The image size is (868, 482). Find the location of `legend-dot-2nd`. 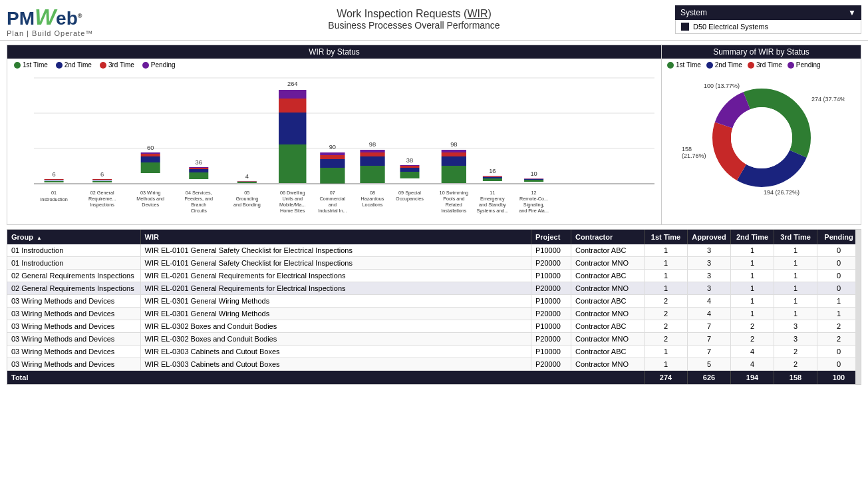

legend-dot-2nd is located at coordinates (59, 65).